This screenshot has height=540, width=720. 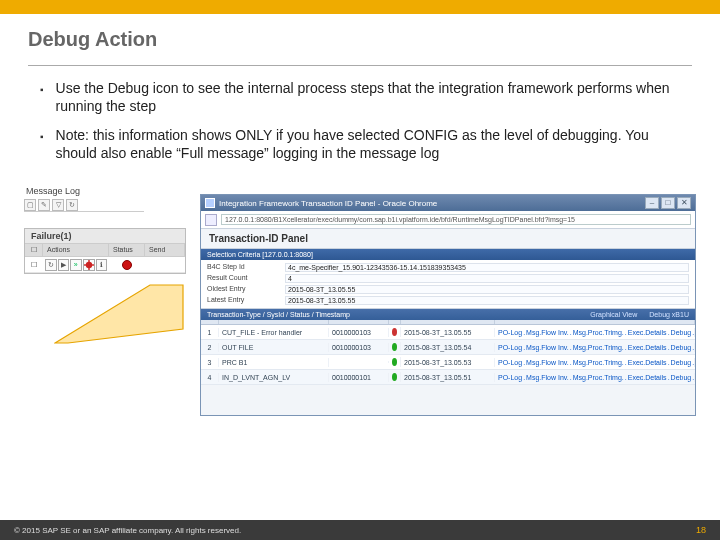 What do you see at coordinates (448, 203) in the screenshot?
I see `window-titlebar: Integration Framework Transaction ID Pan…` at bounding box center [448, 203].